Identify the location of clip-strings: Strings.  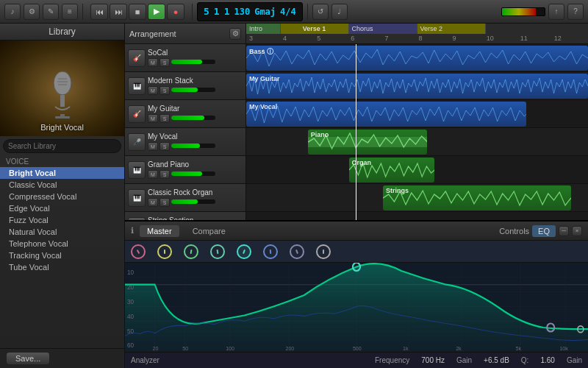
(477, 198).